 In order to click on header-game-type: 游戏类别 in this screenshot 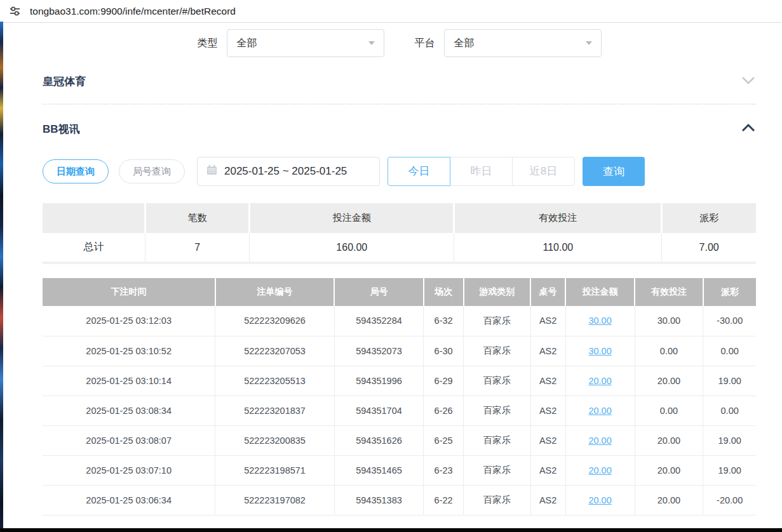, I will do `click(497, 292)`.